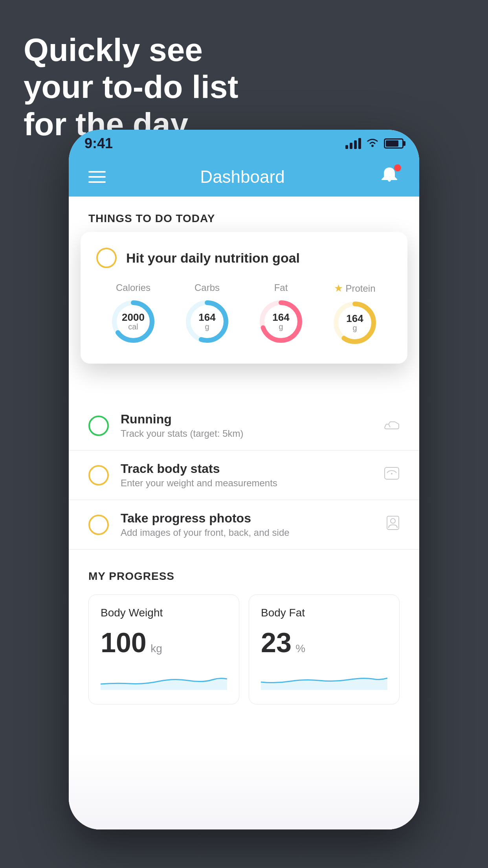 Image resolution: width=488 pixels, height=868 pixels. What do you see at coordinates (133, 327) in the screenshot?
I see `calories-unit: cal` at bounding box center [133, 327].